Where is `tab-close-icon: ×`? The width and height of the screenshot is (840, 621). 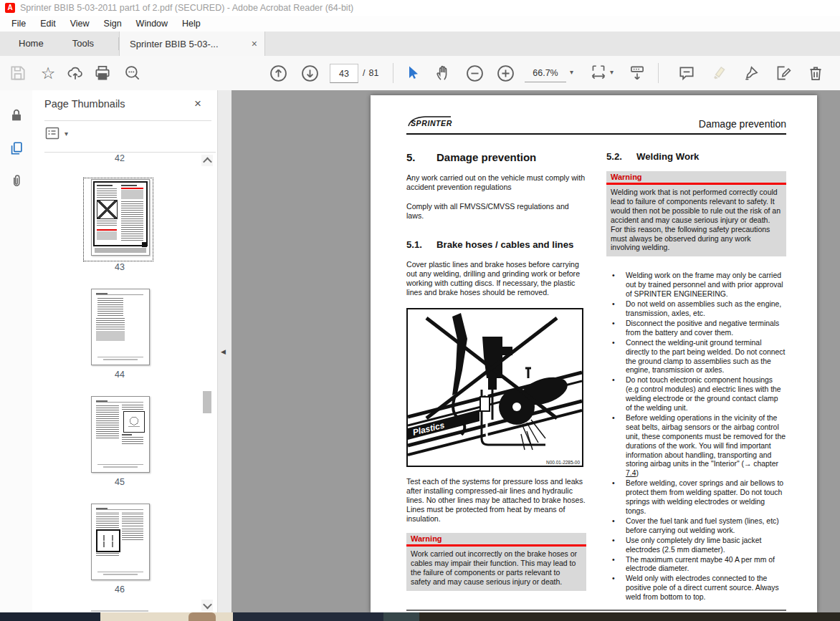 tab-close-icon: × is located at coordinates (252, 44).